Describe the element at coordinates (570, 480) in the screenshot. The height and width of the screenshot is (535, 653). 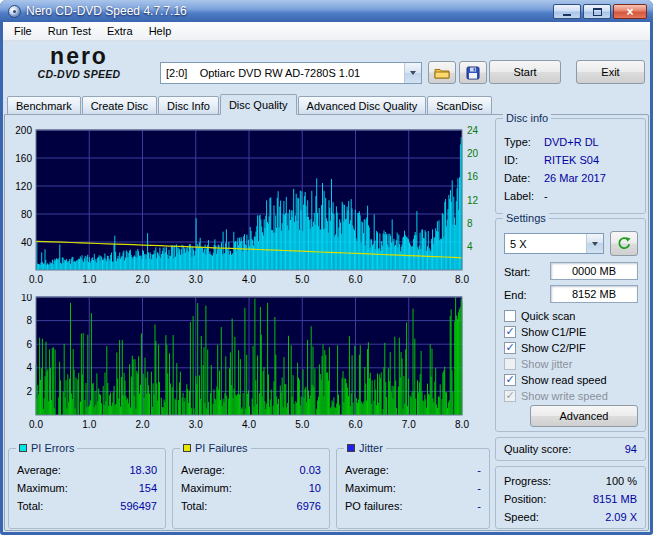
I see `progress-row: Progress: 100 %` at that location.